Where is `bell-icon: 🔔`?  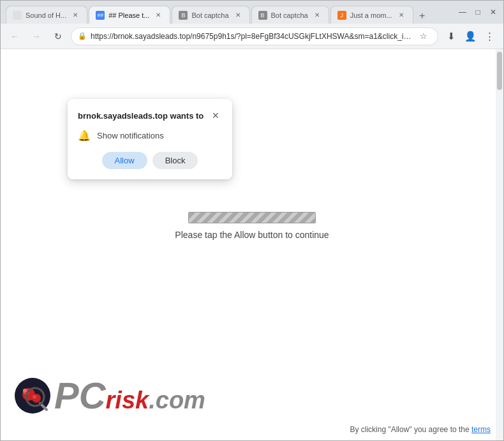 bell-icon: 🔔 is located at coordinates (84, 135).